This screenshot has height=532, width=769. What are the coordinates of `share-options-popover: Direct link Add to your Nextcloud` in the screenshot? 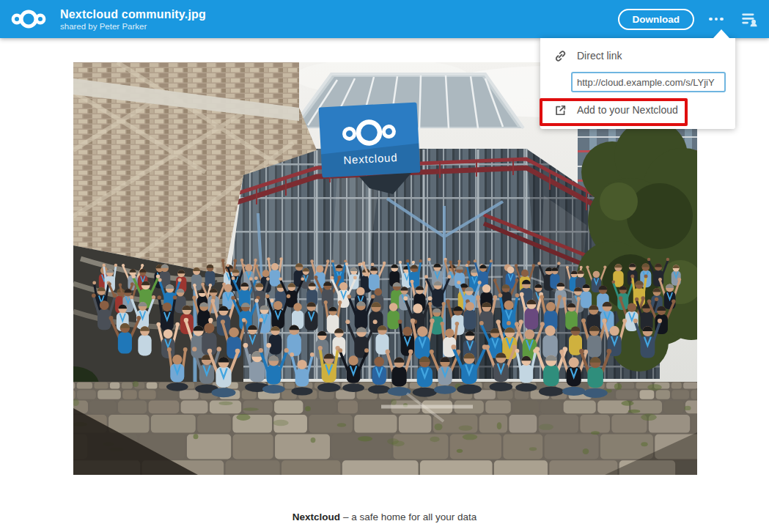 It's located at (638, 84).